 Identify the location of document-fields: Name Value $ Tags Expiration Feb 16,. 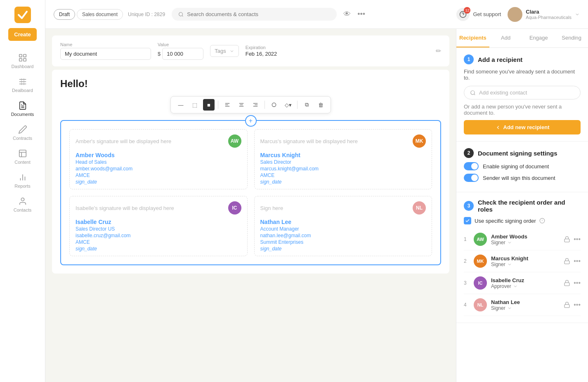
(251, 51).